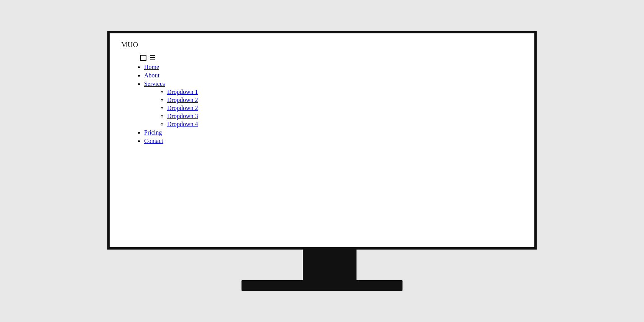 The width and height of the screenshot is (644, 322). I want to click on nav-list: Home About Services Dropdown 1 Dropdown …, so click(334, 104).